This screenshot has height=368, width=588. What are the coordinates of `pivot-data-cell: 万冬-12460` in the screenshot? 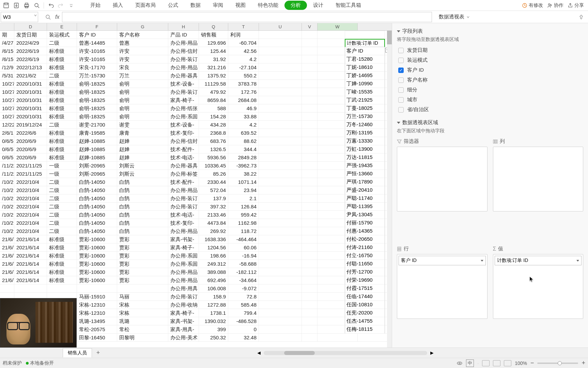 It's located at (365, 125).